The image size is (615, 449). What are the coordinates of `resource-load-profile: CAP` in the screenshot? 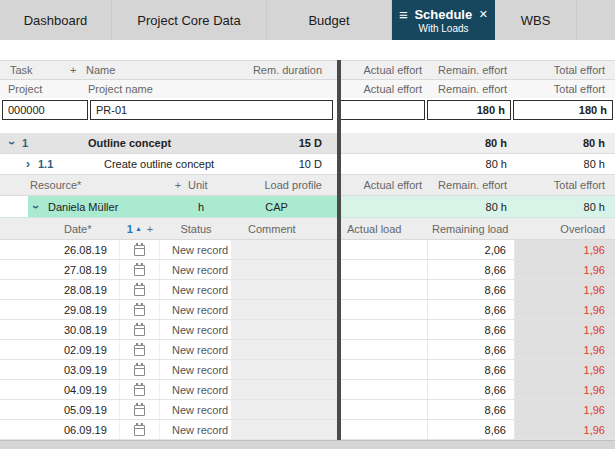 It's located at (276, 207).